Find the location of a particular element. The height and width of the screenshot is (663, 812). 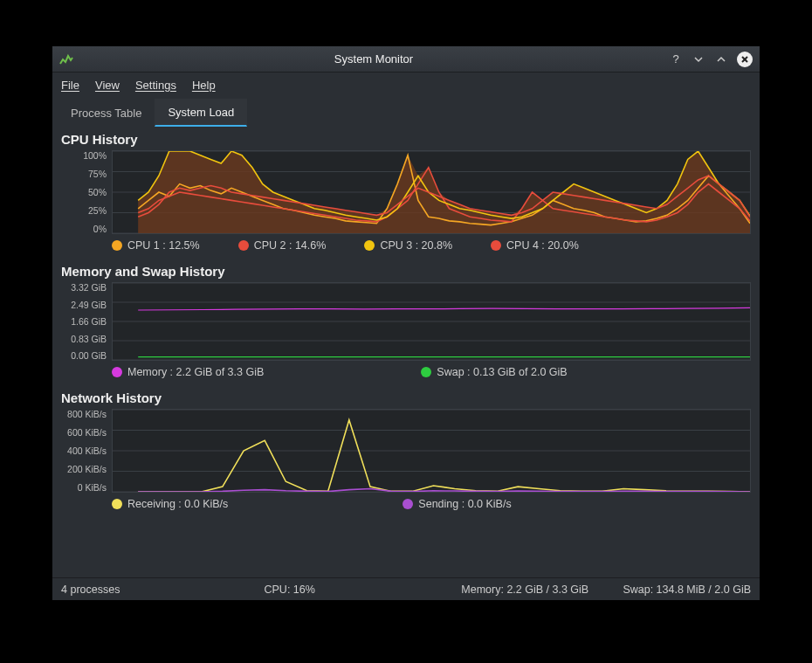

network-title: Network History is located at coordinates (406, 398).